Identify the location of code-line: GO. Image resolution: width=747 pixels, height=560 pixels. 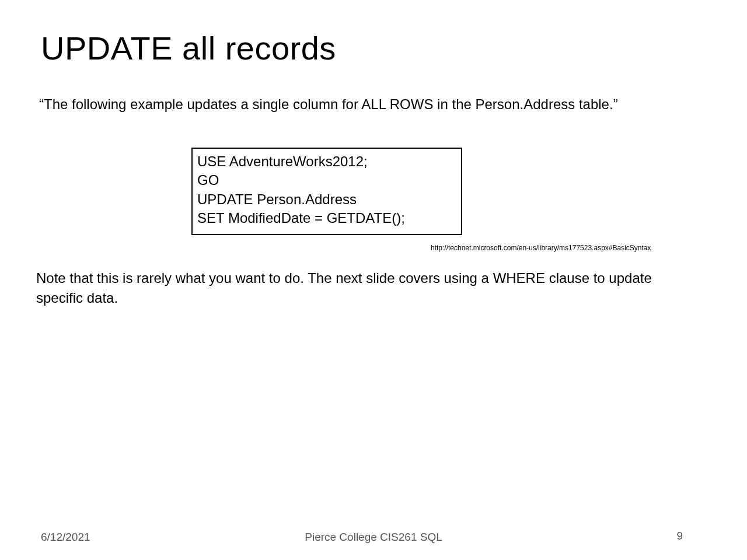
(327, 180).